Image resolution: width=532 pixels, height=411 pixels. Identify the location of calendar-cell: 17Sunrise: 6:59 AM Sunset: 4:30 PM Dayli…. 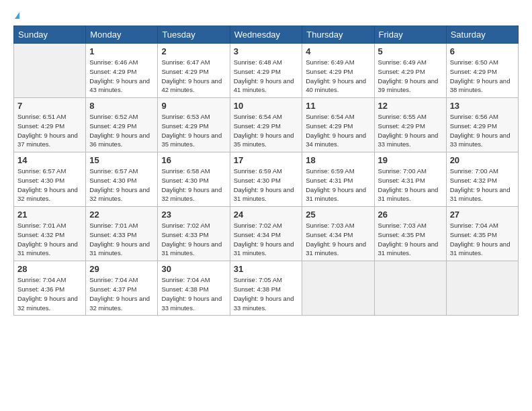
(266, 180).